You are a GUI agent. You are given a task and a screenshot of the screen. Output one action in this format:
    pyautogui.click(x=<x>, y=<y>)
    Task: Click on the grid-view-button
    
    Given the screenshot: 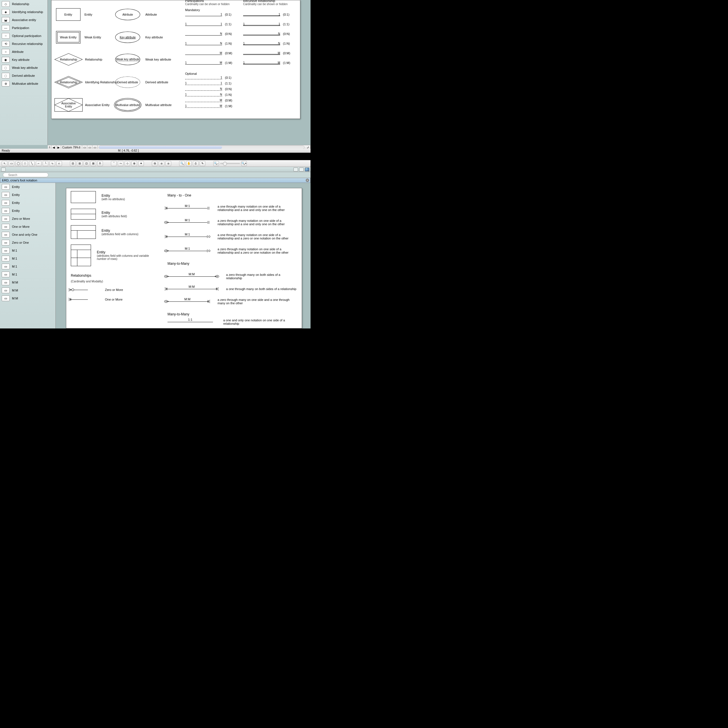 What is the action you would take?
    pyautogui.click(x=296, y=170)
    